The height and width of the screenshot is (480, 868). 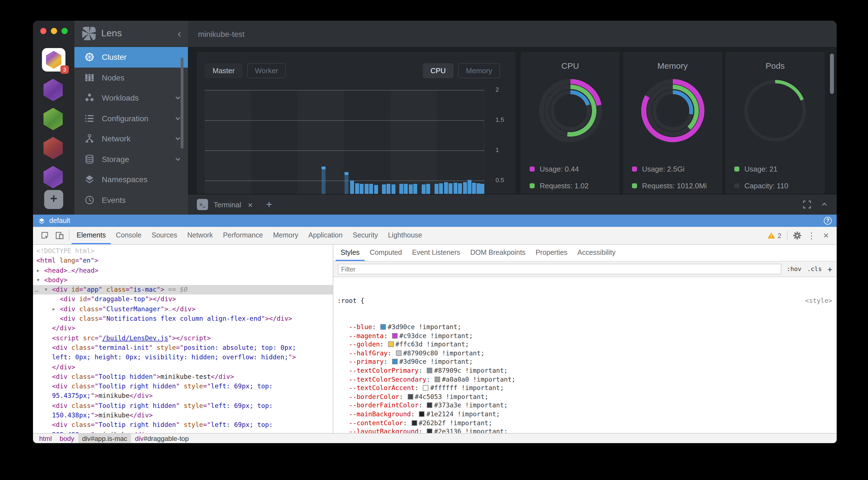 I want to click on elements-tree-row: ▸<div class="ClusterManager">…</div>, so click(x=183, y=310).